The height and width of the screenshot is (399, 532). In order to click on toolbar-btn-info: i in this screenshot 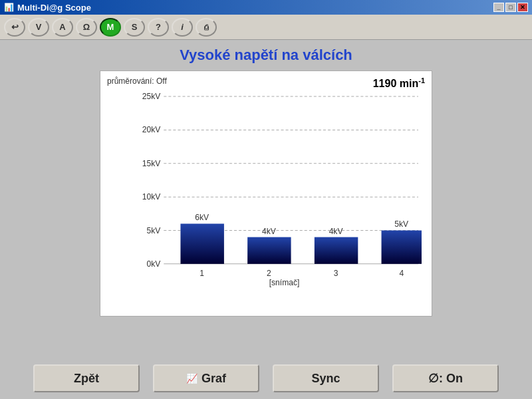, I will do `click(182, 27)`.